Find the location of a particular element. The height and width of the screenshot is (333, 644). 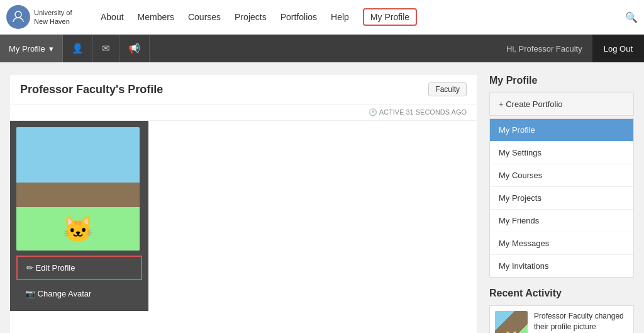

activity-text-area: Professor Faculty changed their profile … is located at coordinates (581, 322).